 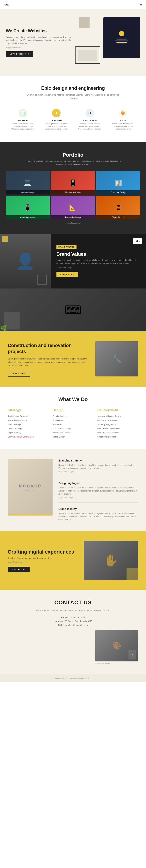 What do you see at coordinates (28, 424) in the screenshot?
I see `wwd-col-strategy: Strategy. Analytics and Research Interac…` at bounding box center [28, 424].